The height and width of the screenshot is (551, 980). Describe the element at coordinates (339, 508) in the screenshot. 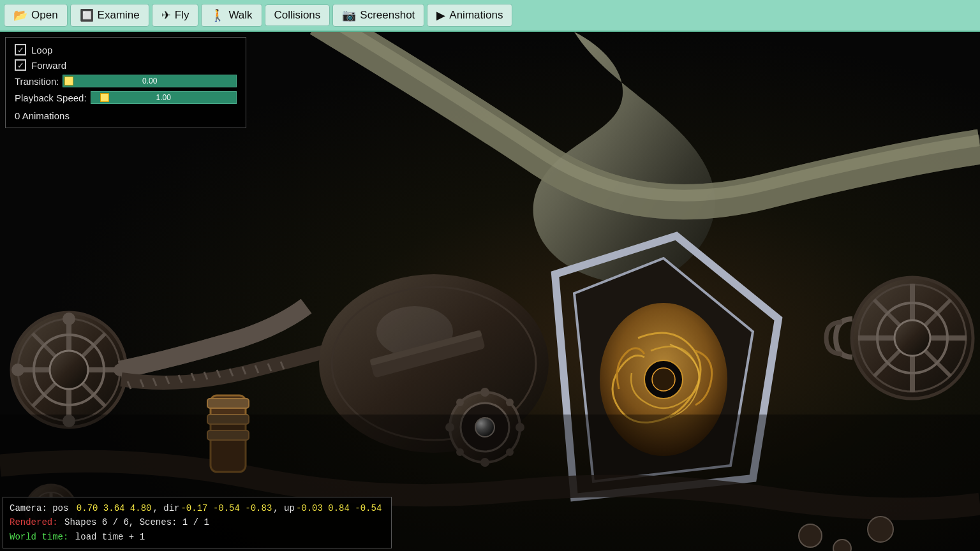

I see `camera-up-val: -0.03 0.84 -0.54` at that location.